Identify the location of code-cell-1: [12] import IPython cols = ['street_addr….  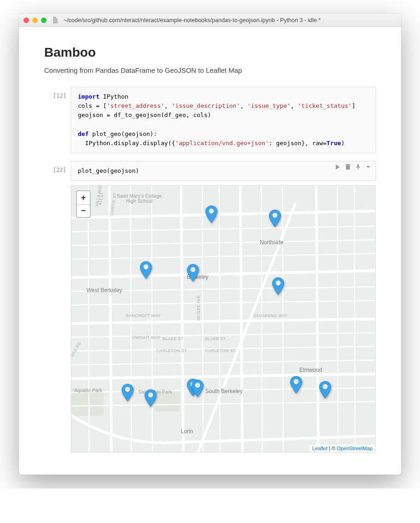
(210, 120).